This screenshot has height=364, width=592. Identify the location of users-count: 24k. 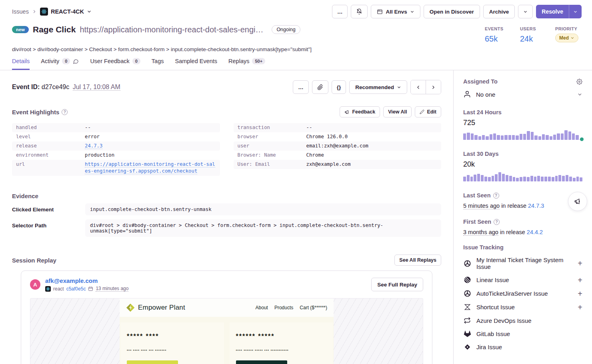
(531, 39).